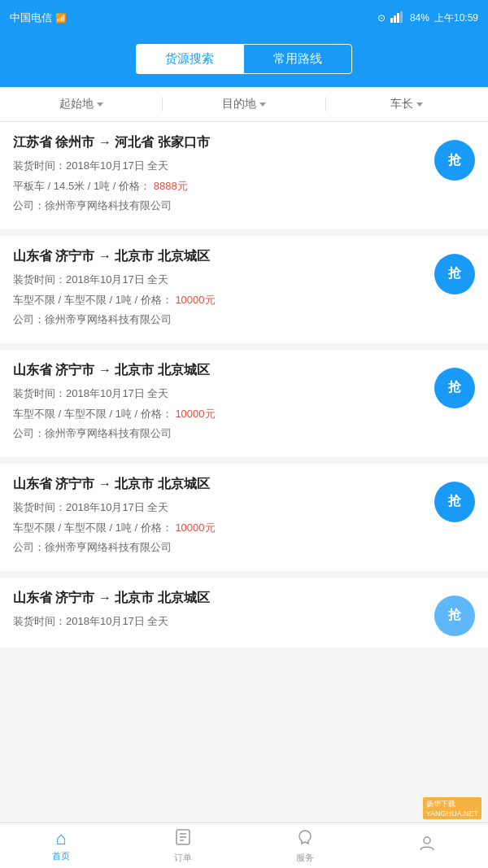 The image size is (488, 868). Describe the element at coordinates (224, 517) in the screenshot. I see `card-3-content: 山东省 济宁市 → 北京市 北京城区 装货时间：2018年10月17日 全天 车…` at that location.